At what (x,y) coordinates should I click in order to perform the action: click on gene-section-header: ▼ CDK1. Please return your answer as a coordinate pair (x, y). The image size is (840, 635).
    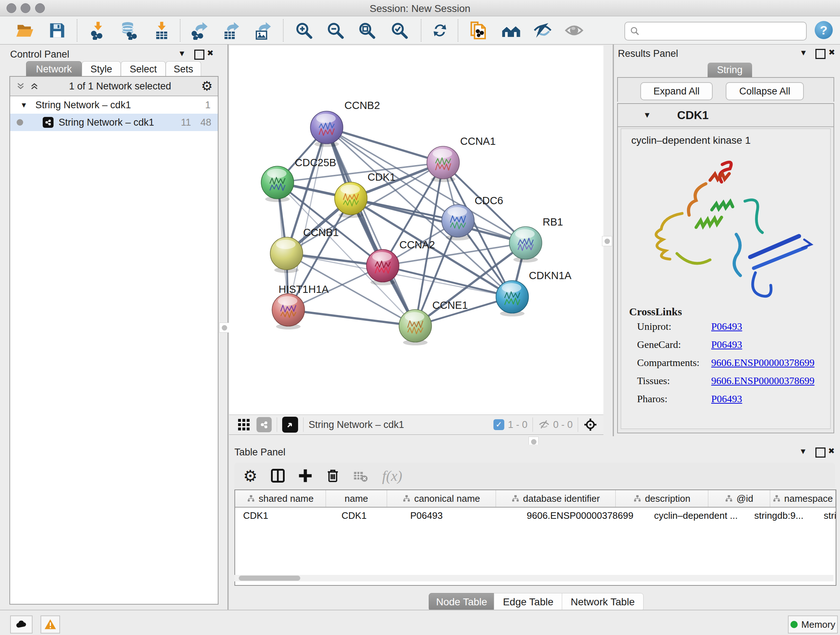
    Looking at the image, I should click on (726, 116).